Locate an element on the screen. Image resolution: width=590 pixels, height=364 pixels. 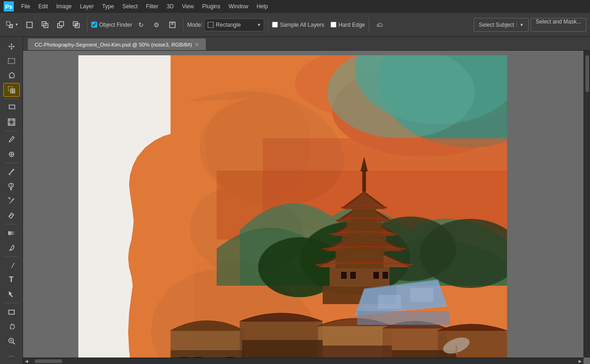
hand-icon is located at coordinates (12, 326).